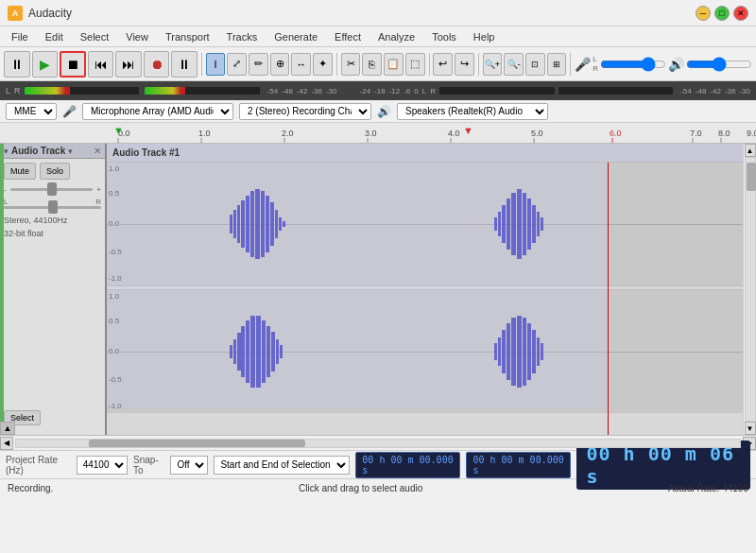  Describe the element at coordinates (444, 37) in the screenshot. I see `menu-tools: Tools` at that location.